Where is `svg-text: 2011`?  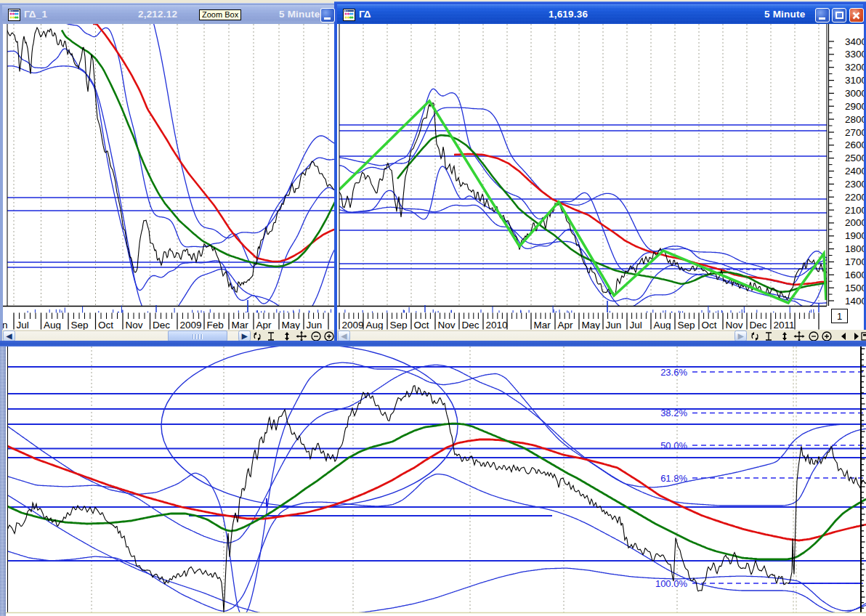
svg-text: 2011 is located at coordinates (785, 325).